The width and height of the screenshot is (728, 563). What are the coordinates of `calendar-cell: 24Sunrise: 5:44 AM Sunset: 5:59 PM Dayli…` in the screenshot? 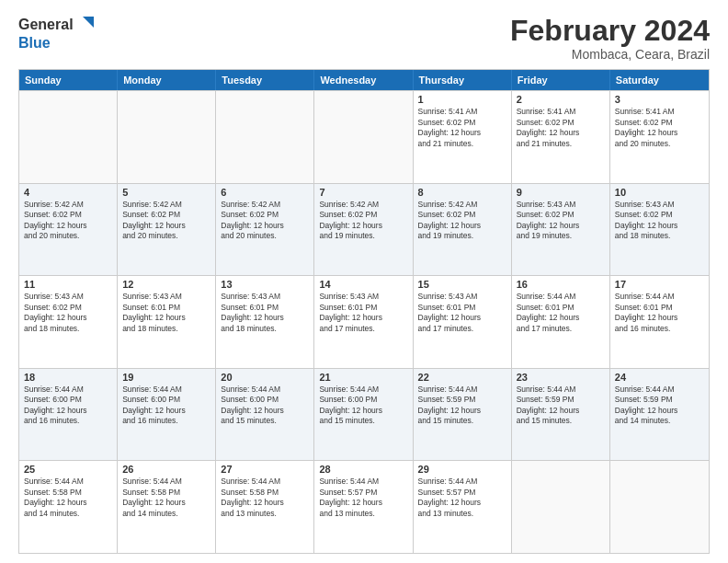 It's located at (660, 415).